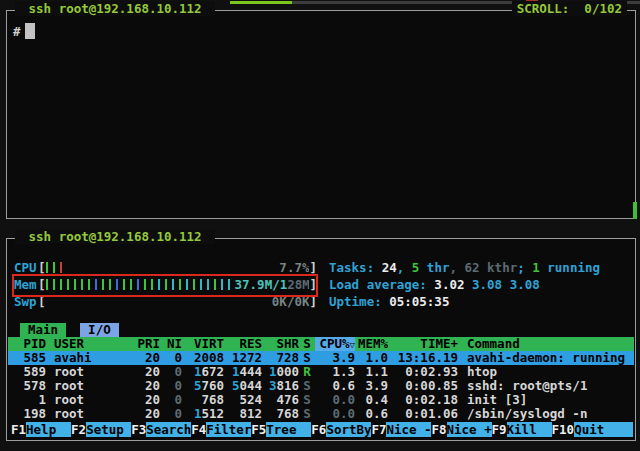 The height and width of the screenshot is (451, 640). Describe the element at coordinates (18, 430) in the screenshot. I see `fn-key-f1: F1` at that location.